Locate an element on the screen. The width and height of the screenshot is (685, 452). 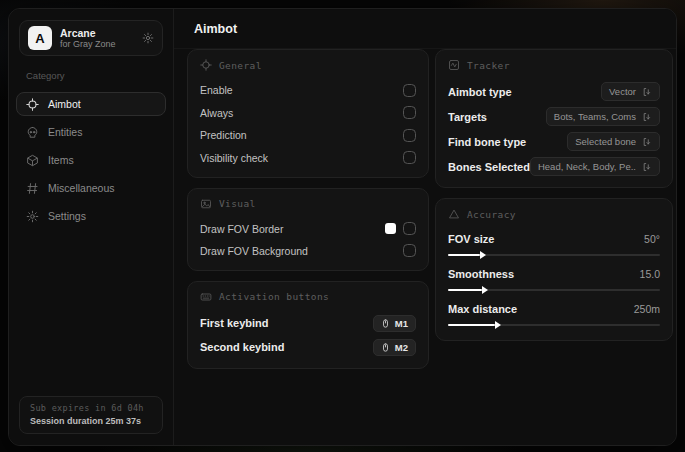
setting-label: Smoothness is located at coordinates (481, 274).